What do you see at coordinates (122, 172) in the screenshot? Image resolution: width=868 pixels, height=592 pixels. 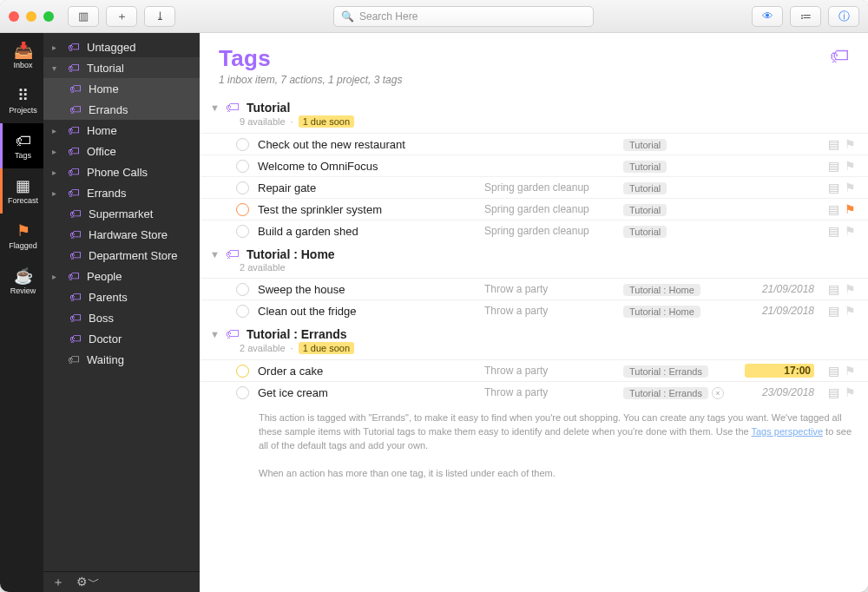 I see `sidebar-item: ▸ 🏷 Phone Calls` at bounding box center [122, 172].